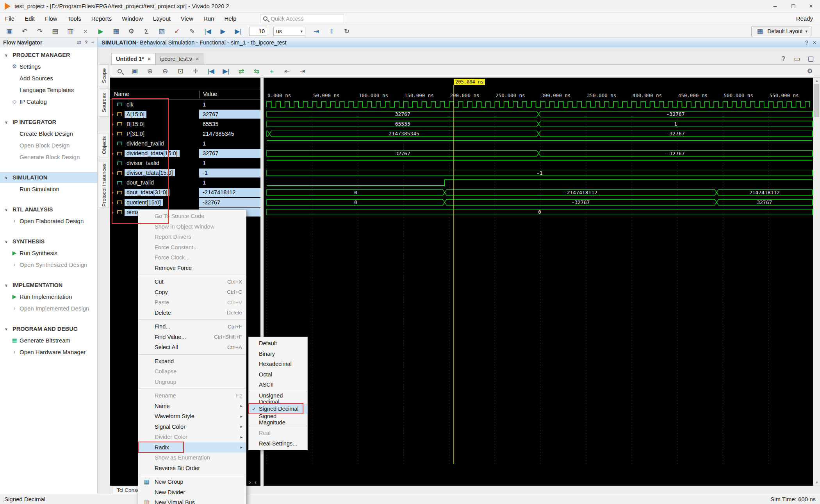 Image resolution: width=820 pixels, height=504 pixels. What do you see at coordinates (211, 71) in the screenshot?
I see `previous-transition-icon: |◀` at bounding box center [211, 71].